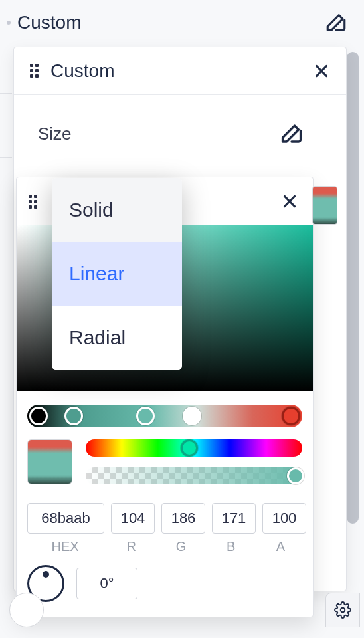 The width and height of the screenshot is (364, 638). What do you see at coordinates (183, 518) in the screenshot?
I see `g-input` at bounding box center [183, 518].